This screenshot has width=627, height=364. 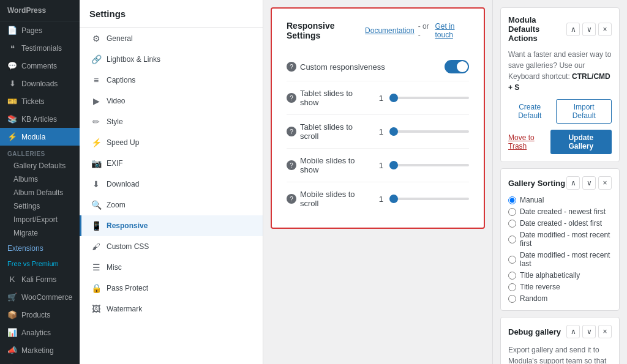 What do you see at coordinates (560, 299) in the screenshot?
I see `sort-random: Random` at bounding box center [560, 299].